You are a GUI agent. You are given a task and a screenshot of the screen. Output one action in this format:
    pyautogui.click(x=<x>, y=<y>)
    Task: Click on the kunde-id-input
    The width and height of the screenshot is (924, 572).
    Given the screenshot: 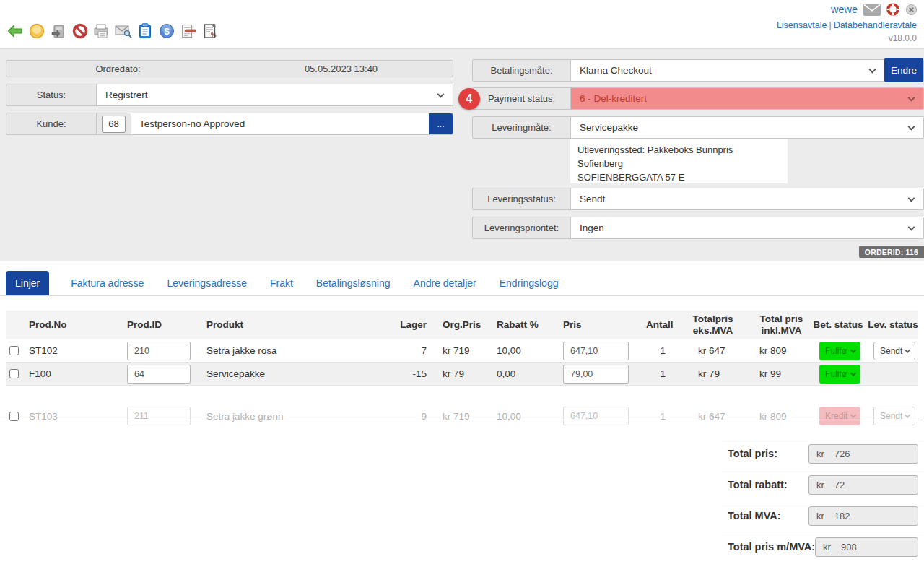 What is the action you would take?
    pyautogui.click(x=114, y=124)
    